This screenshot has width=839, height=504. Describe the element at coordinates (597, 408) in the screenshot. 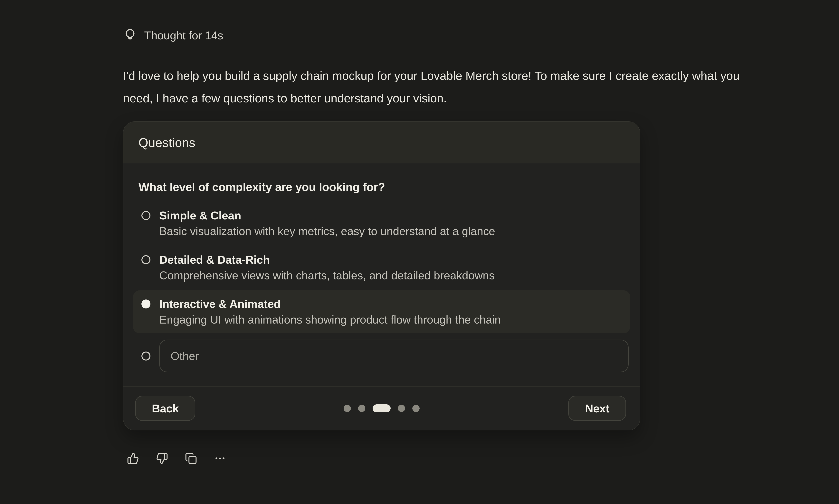

I see `next-button: Next` at that location.